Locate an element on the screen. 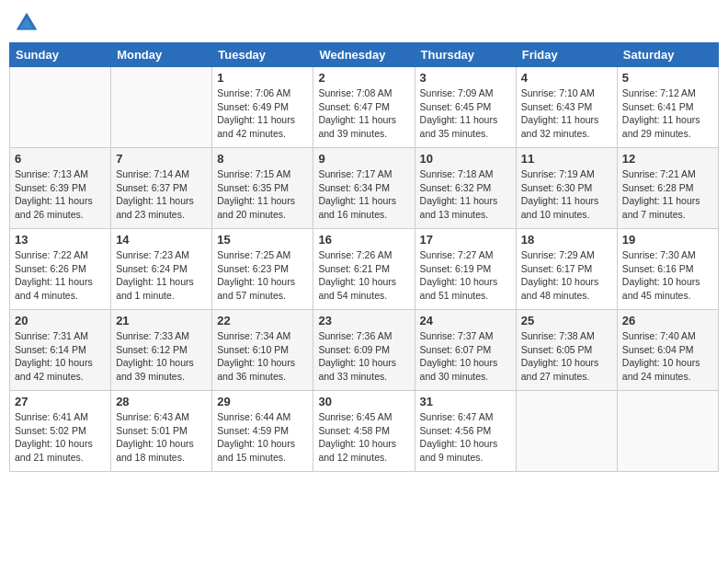 This screenshot has height=563, width=728. day-number: 27 is located at coordinates (61, 401).